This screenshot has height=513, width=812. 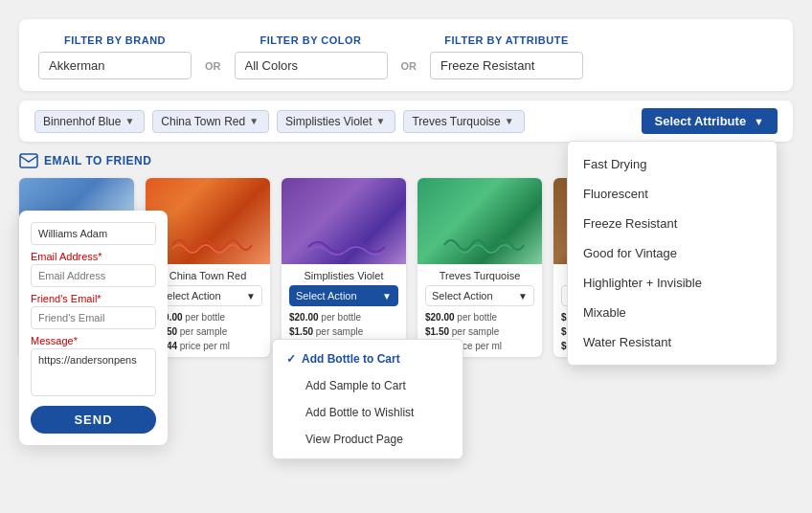 I want to click on action-add-bottle-wishlist: Add Bottle to Wishlist, so click(x=368, y=413).